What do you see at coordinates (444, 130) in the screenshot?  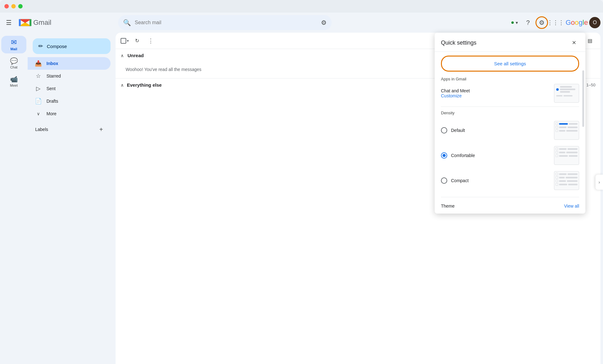 I see `density-default-radio` at bounding box center [444, 130].